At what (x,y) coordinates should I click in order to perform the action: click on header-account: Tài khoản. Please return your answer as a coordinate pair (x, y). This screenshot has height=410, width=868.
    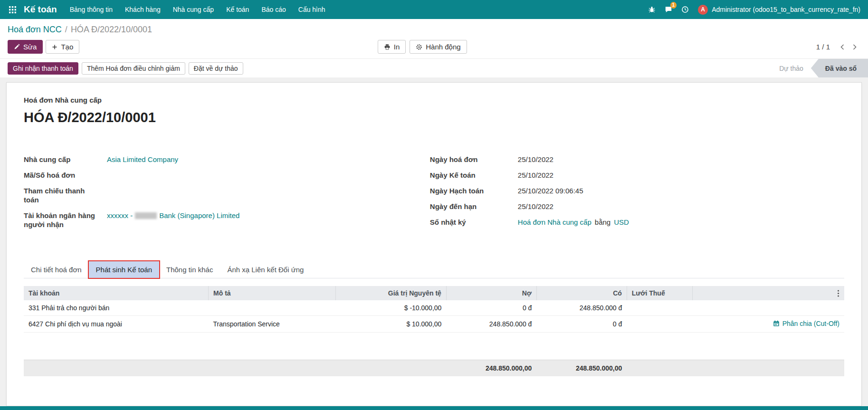
    Looking at the image, I should click on (116, 293).